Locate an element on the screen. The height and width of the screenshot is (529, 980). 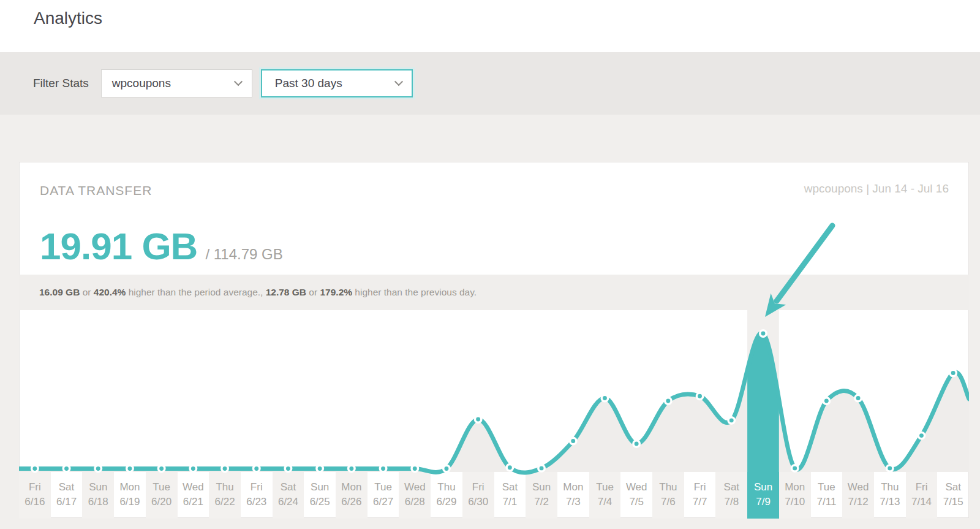
day-date: 6/24 is located at coordinates (288, 502).